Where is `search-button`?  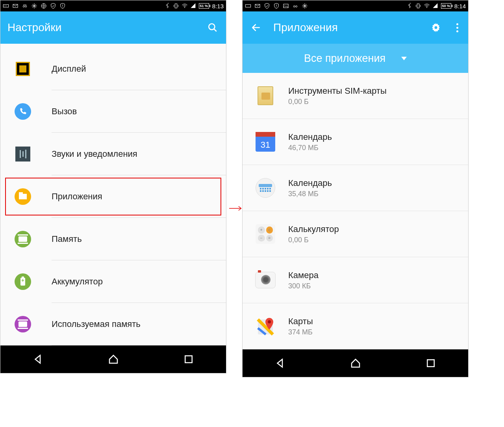 search-button is located at coordinates (213, 28).